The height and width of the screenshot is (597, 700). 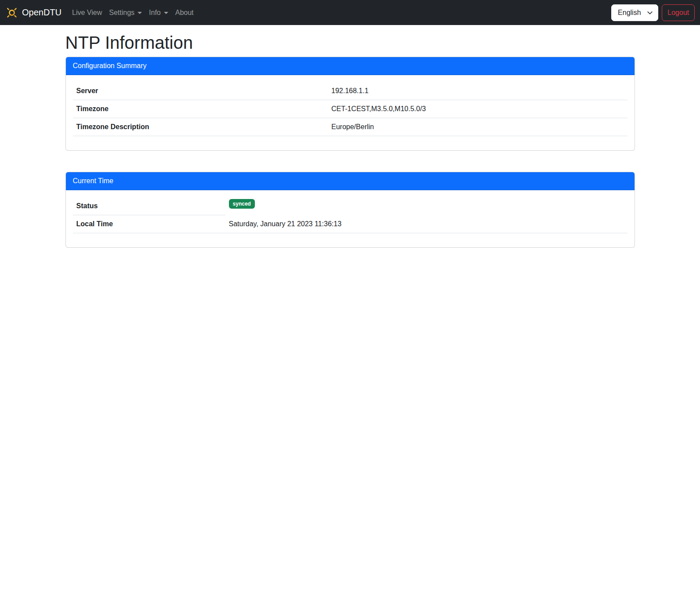 What do you see at coordinates (635, 13) in the screenshot?
I see `language-select: English` at bounding box center [635, 13].